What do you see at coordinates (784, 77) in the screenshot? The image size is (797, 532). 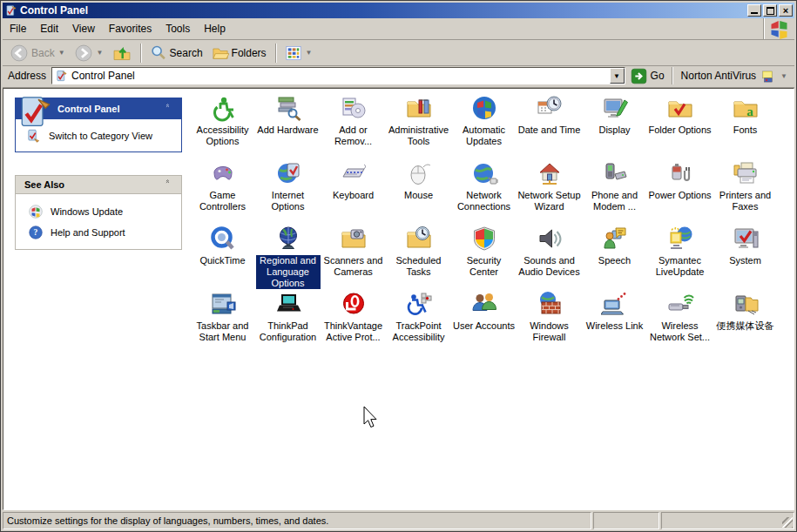 I see `norton-dropdown-icon: ▼` at bounding box center [784, 77].